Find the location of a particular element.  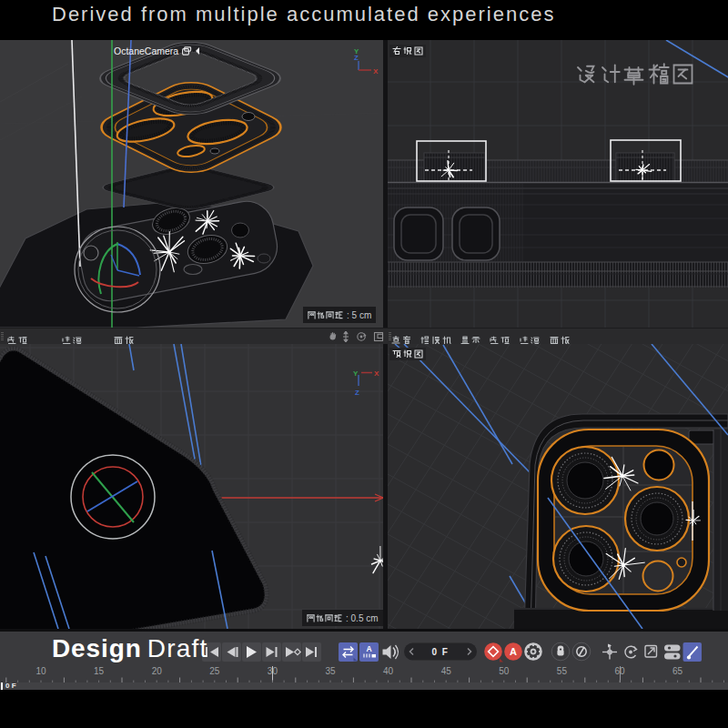

svg-text: 55 is located at coordinates (562, 672).